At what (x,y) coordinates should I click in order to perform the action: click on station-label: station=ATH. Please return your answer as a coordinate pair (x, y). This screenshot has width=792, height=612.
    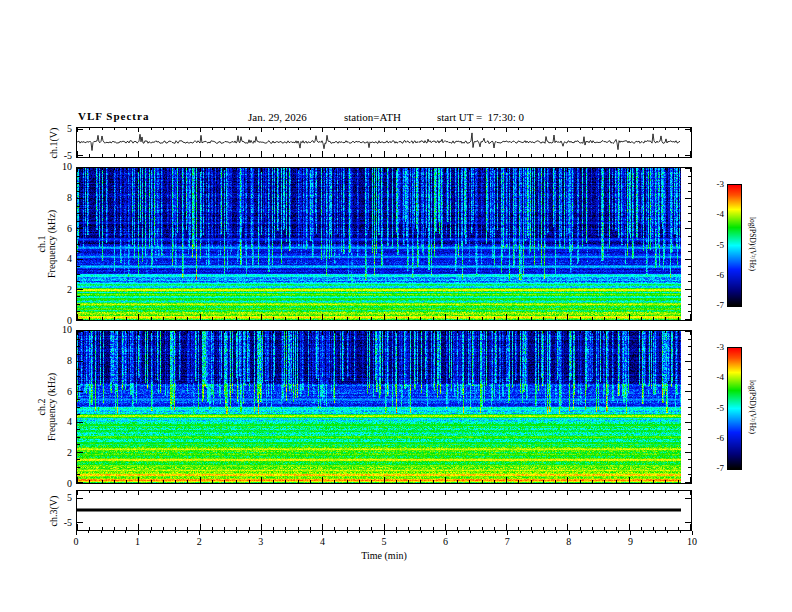
    Looking at the image, I should click on (372, 117).